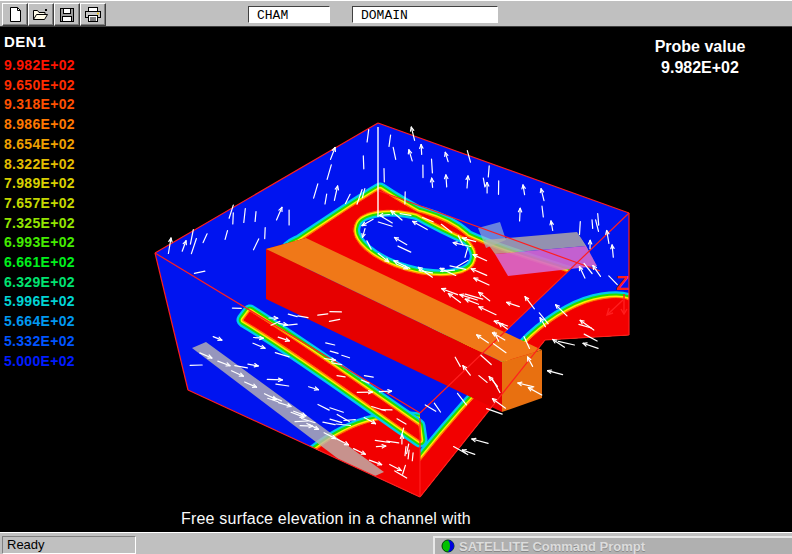 Image resolution: width=792 pixels, height=554 pixels. Describe the element at coordinates (40, 263) in the screenshot. I see `legend-entry: 6.661E+02` at that location.